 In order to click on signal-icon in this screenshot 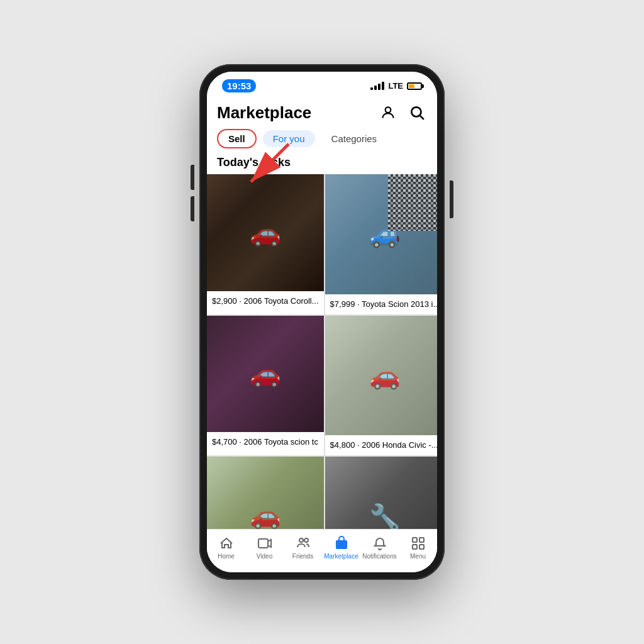, I will do `click(377, 86)`.